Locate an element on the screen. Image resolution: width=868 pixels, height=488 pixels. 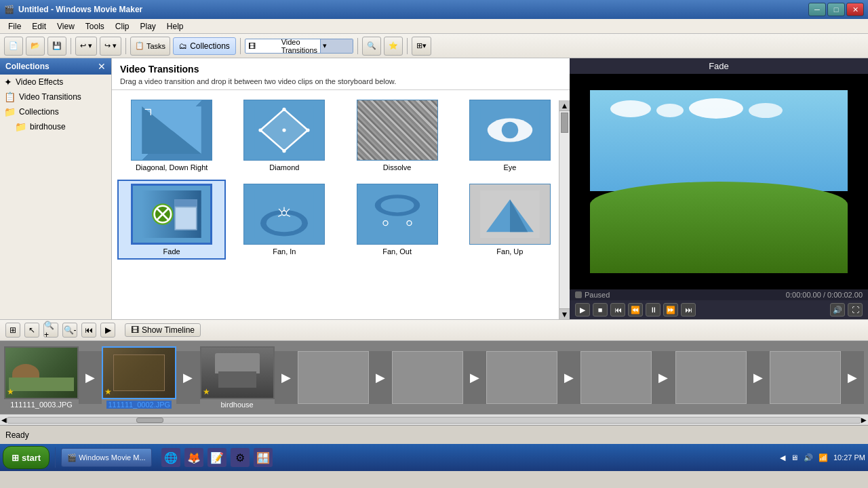
prev-frame-button: ⏮ is located at coordinates (618, 310).